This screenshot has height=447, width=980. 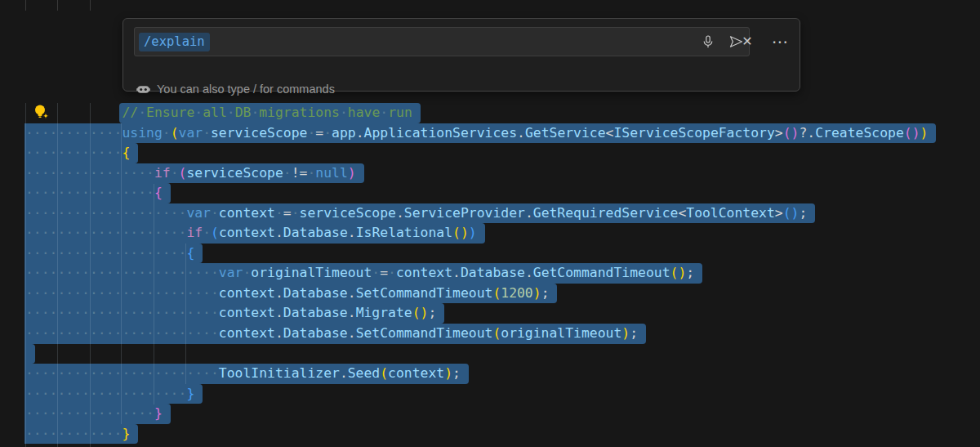 I want to click on code-line, so click(x=490, y=355).